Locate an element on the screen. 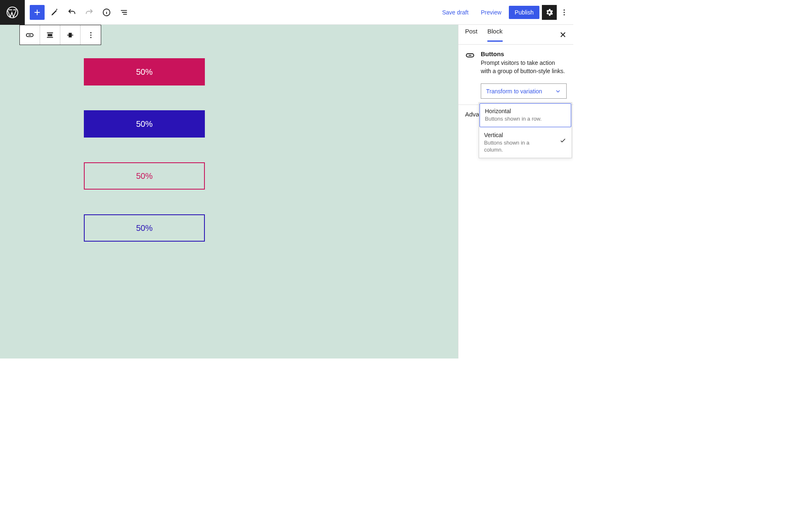  publish-button: Publish is located at coordinates (524, 12).